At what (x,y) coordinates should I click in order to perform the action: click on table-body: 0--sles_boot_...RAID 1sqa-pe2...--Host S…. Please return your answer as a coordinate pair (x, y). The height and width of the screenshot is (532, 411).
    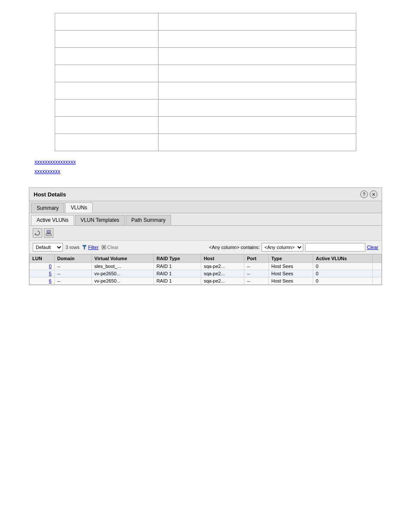
    Looking at the image, I should click on (206, 274).